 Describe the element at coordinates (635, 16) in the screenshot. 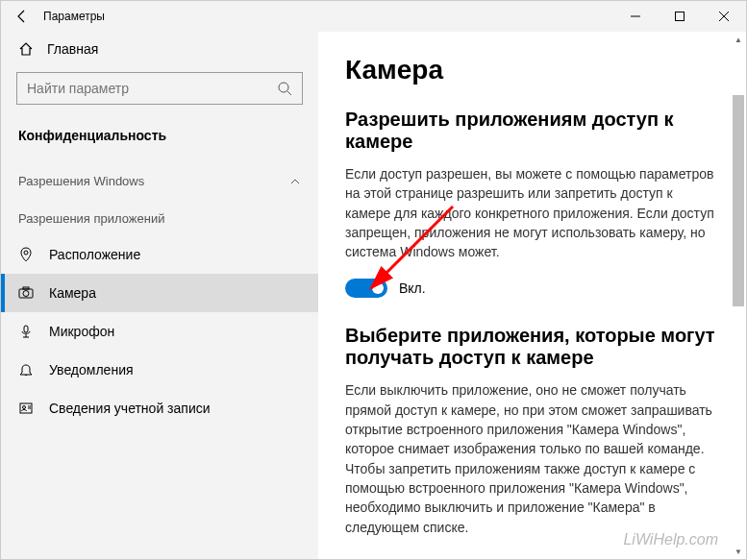

I see `minimize-button` at that location.